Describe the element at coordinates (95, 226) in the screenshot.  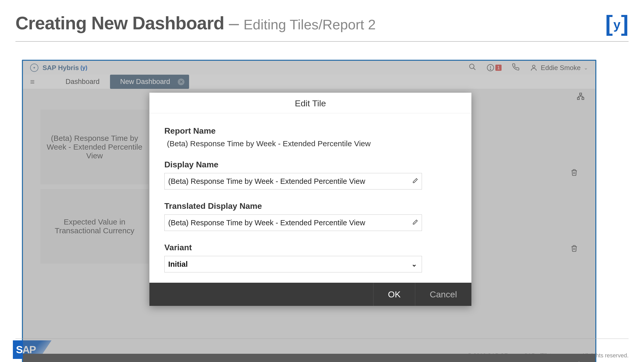
I see `tile-expected-value-label: Expected Value in Transactional Currency` at that location.